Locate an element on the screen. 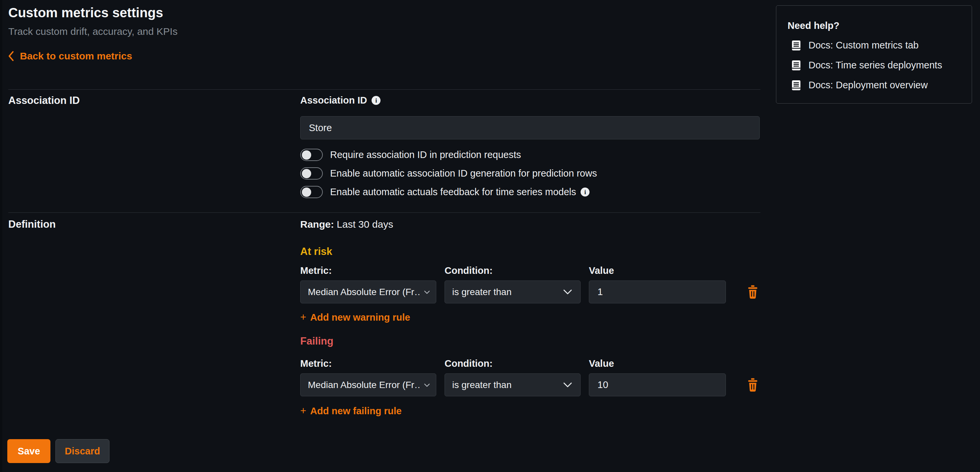 Image resolution: width=980 pixels, height=472 pixels. failing-rule-labels: Metric: Condition: Value is located at coordinates (530, 364).